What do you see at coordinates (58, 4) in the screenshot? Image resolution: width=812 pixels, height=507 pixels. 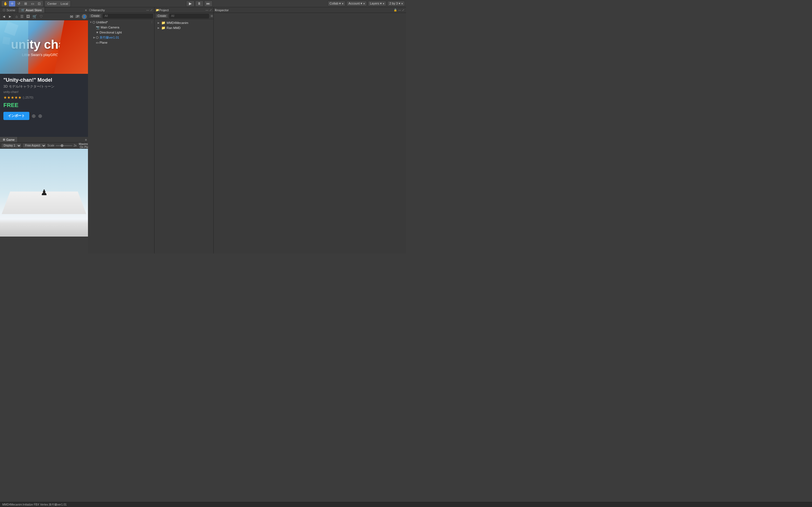 I see `pivot-group: Center Local` at bounding box center [58, 4].